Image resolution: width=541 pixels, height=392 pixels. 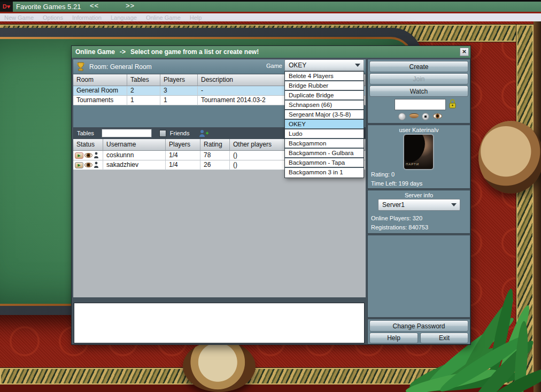 I want to click on players-col-status: Status, so click(x=88, y=145).